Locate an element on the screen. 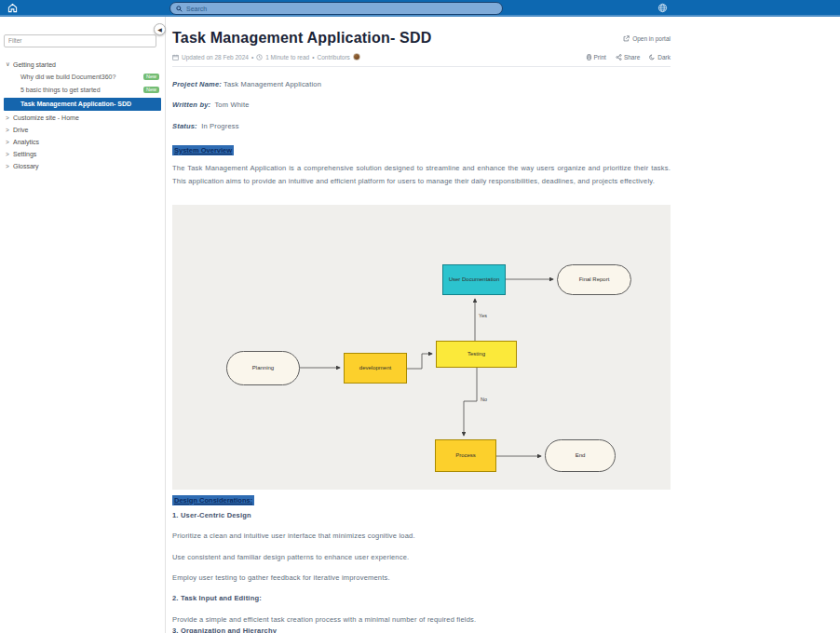  flow-node-testing: Testing is located at coordinates (477, 354).